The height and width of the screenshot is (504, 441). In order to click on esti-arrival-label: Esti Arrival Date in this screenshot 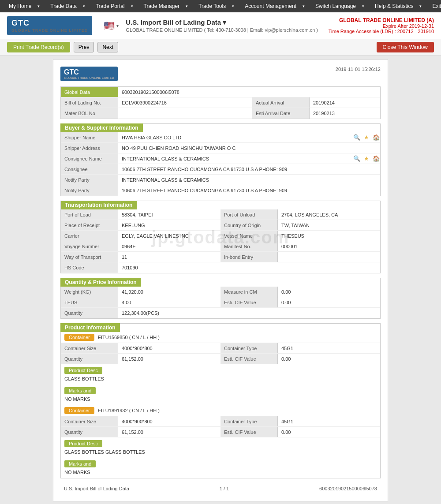, I will do `click(281, 113)`.